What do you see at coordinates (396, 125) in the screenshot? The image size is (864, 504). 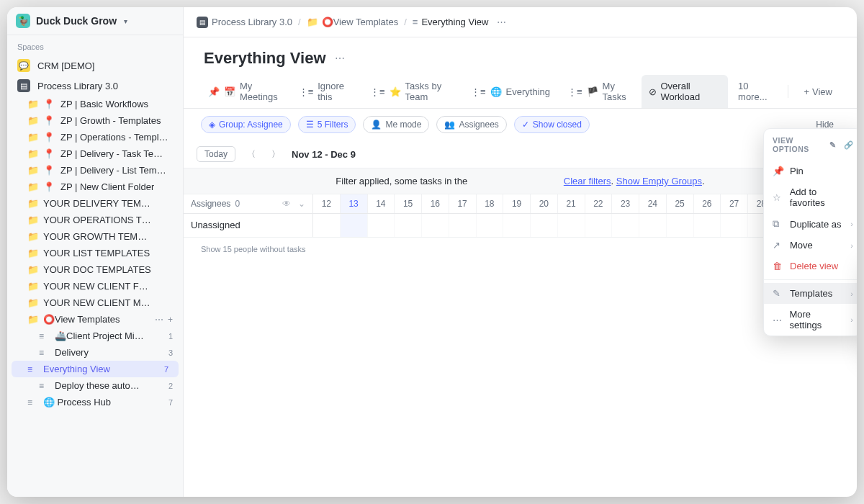 I see `me-mode-pill: 👤 Me mode` at bounding box center [396, 125].